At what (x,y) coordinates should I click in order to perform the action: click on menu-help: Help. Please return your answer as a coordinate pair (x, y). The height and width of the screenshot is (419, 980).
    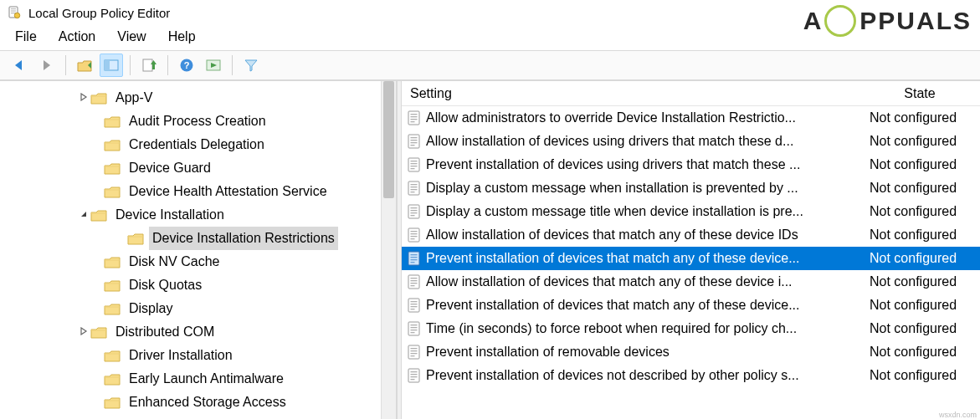
    Looking at the image, I should click on (182, 37).